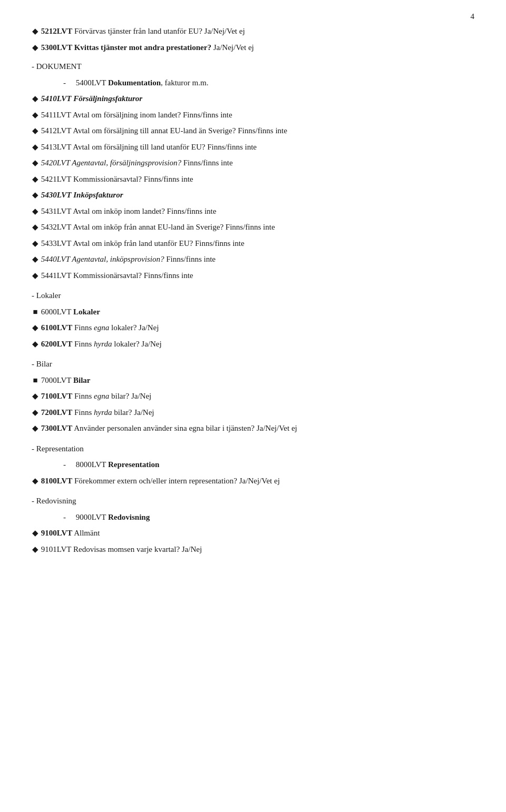  What do you see at coordinates (158, 227) in the screenshot?
I see `item-code: 5432LVT Avtal om inköp från annat EU-lan…` at bounding box center [158, 227].